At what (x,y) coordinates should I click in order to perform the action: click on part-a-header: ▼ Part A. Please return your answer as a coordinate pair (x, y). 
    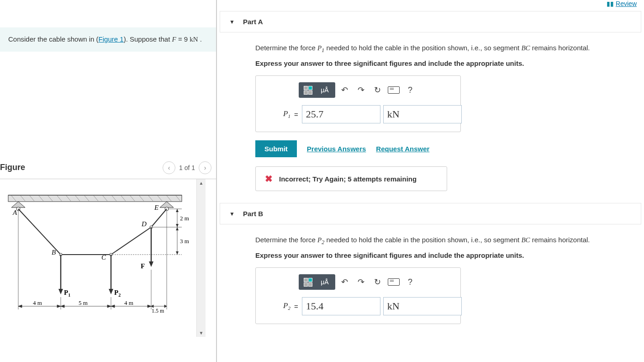
    Looking at the image, I should click on (430, 22).